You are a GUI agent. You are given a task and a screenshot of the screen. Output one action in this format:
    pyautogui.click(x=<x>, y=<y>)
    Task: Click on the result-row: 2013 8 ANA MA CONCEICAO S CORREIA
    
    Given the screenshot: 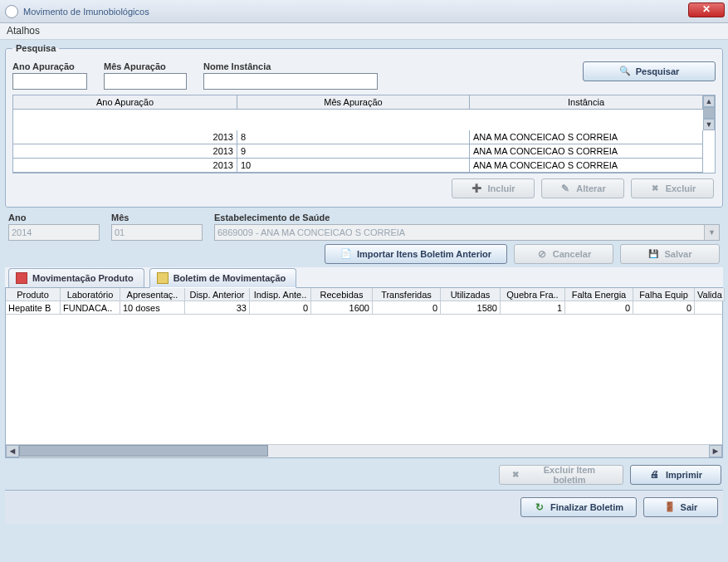 What is the action you would take?
    pyautogui.click(x=364, y=138)
    